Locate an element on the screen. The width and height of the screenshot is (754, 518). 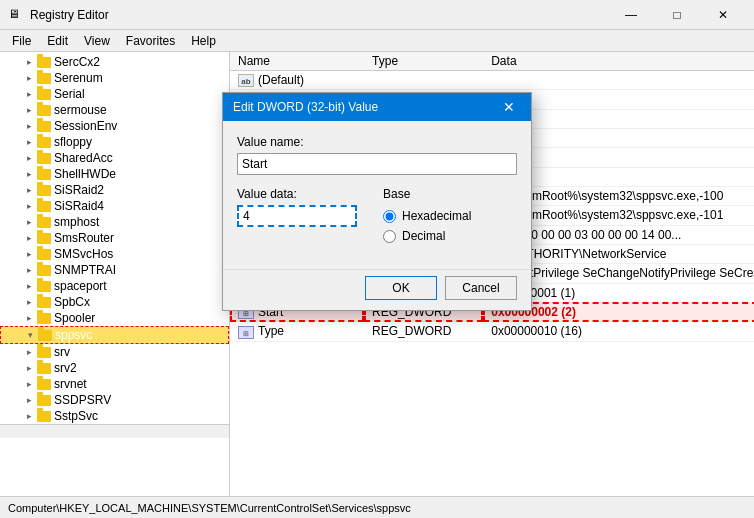
tree-item: ▸sfloppy is located at coordinates (114, 142).